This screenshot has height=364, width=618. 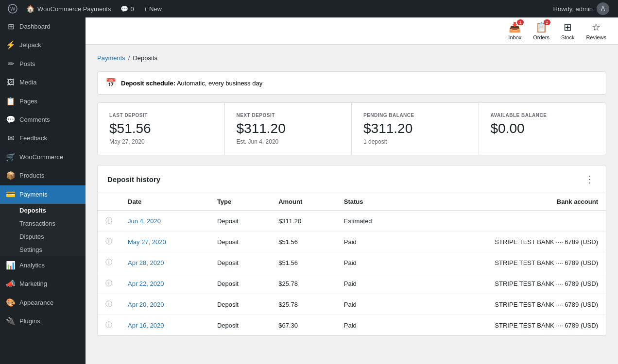 What do you see at coordinates (352, 221) in the screenshot?
I see `table-row: ⓘ Jun 4, 2020 Deposit $311.20 Estimated` at bounding box center [352, 221].